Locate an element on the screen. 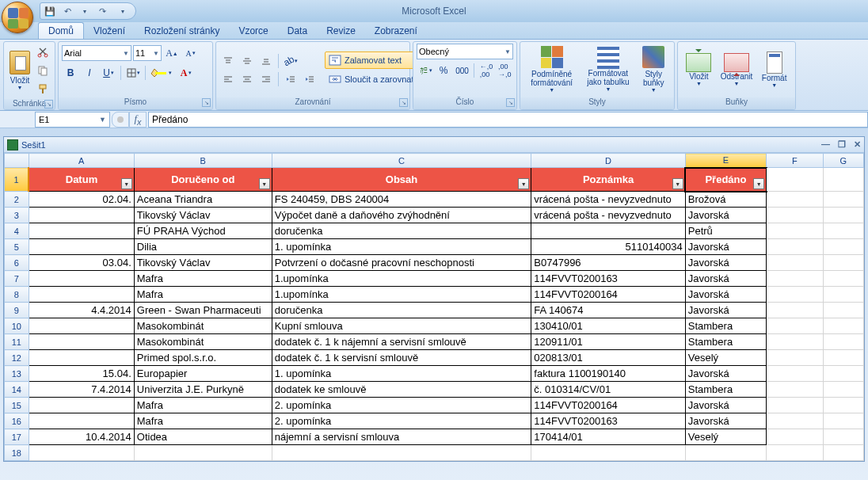 This screenshot has width=868, height=480. row-header-16: 16 is located at coordinates (17, 421).